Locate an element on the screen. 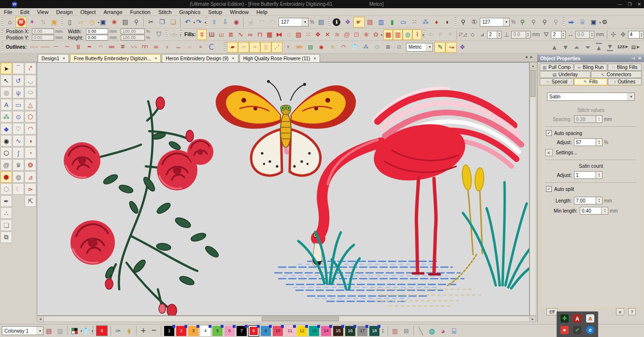  vertex-run-tool: ⊿ is located at coordinates (30, 177).